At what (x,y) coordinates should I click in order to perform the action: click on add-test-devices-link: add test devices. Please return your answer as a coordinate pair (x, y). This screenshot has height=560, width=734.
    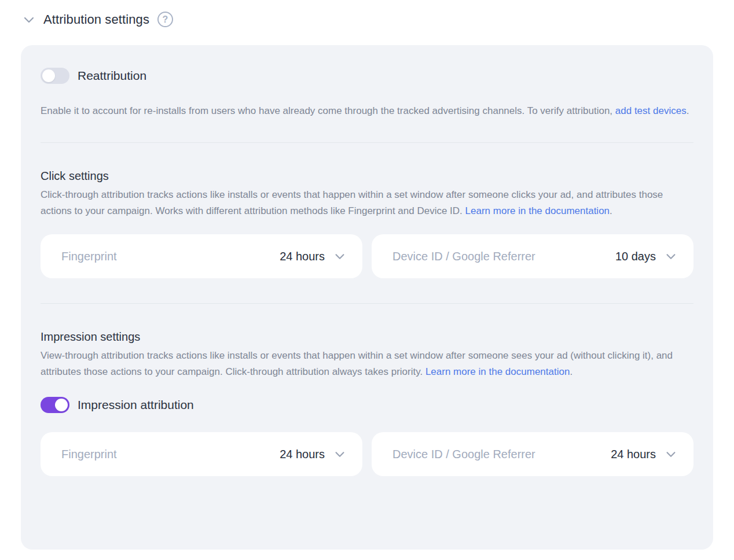
    Looking at the image, I should click on (651, 111).